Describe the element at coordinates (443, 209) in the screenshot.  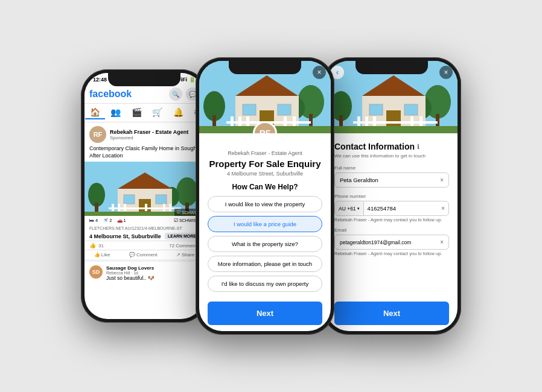
I see `phone-clear: ×` at that location.